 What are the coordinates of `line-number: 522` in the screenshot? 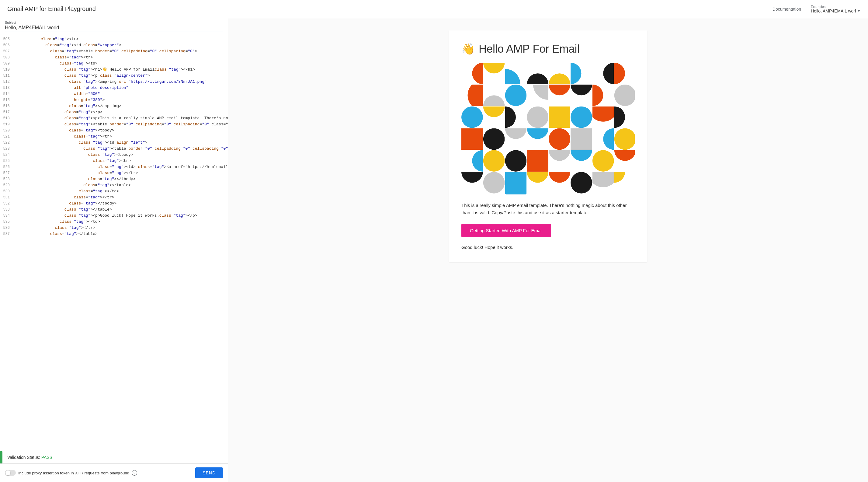 It's located at (6, 143).